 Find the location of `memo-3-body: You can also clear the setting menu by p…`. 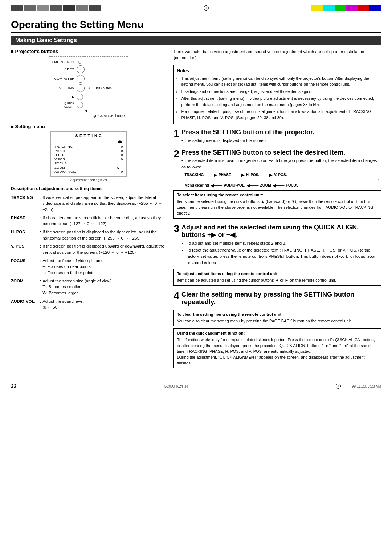

memo-3-body: You can also clear the setting menu by p… is located at coordinates (277, 321).